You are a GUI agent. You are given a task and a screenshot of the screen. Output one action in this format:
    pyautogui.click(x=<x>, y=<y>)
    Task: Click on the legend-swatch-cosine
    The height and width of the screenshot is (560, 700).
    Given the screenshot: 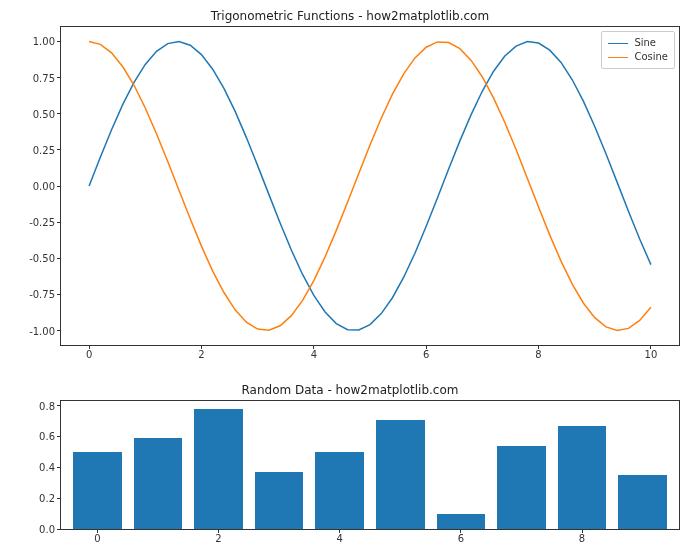 What is the action you would take?
    pyautogui.click(x=618, y=58)
    